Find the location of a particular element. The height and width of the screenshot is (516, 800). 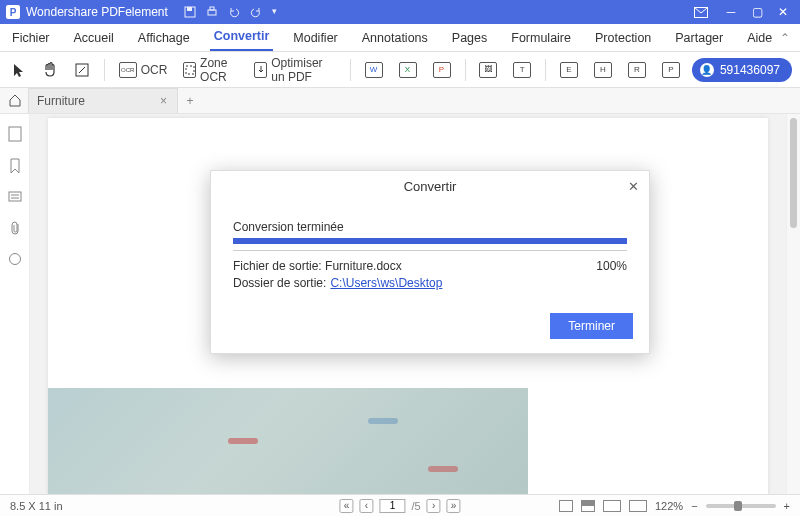

minimize-button: ─ is located at coordinates (731, 12).